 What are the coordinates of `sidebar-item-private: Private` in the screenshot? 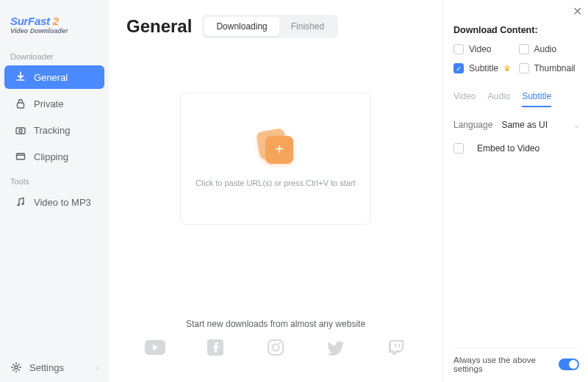 It's located at (54, 104).